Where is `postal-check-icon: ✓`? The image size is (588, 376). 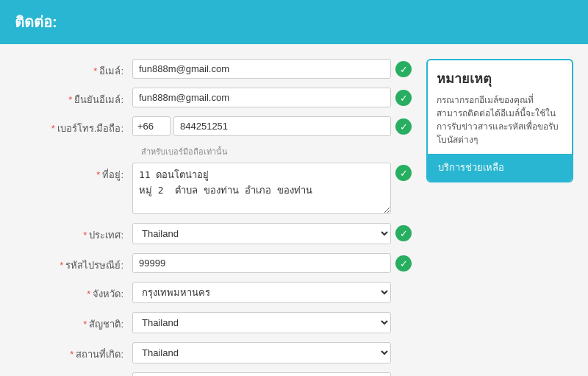 postal-check-icon: ✓ is located at coordinates (404, 263).